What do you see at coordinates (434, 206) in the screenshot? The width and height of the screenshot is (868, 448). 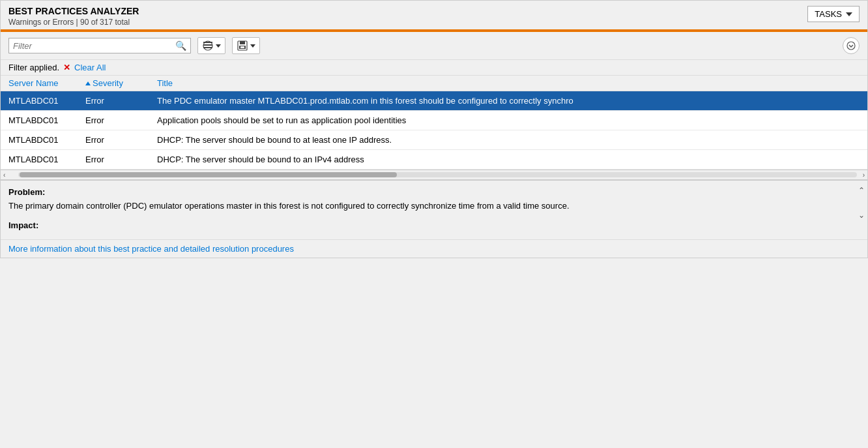 I see `problem-text: The primary domain controller (PDC) emul…` at bounding box center [434, 206].